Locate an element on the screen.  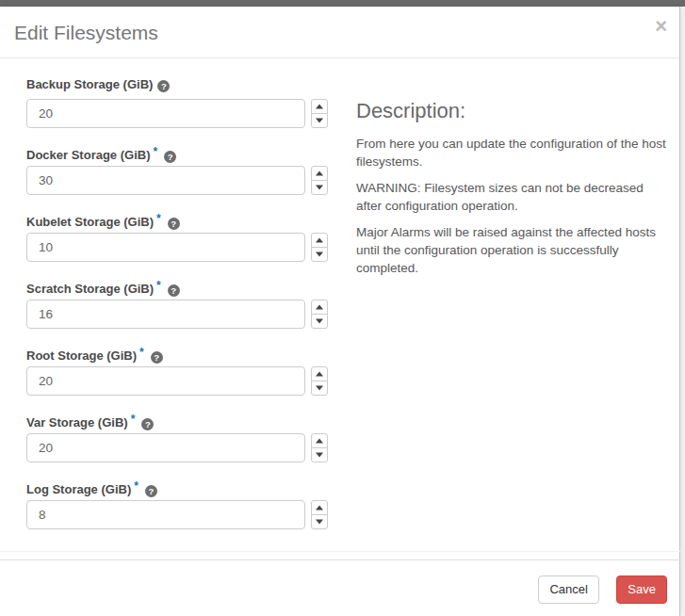
close-button: × is located at coordinates (661, 26).